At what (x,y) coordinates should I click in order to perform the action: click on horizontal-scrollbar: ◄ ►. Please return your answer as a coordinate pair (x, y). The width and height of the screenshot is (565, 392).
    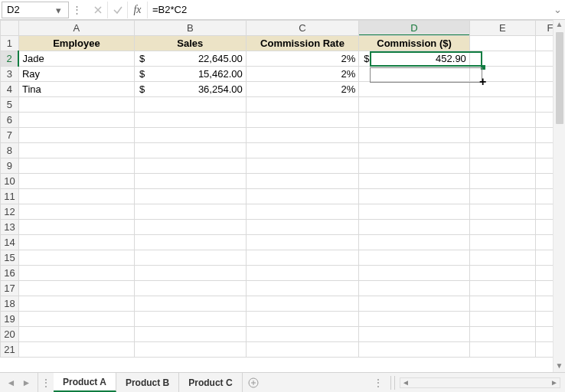
    Looking at the image, I should click on (480, 383).